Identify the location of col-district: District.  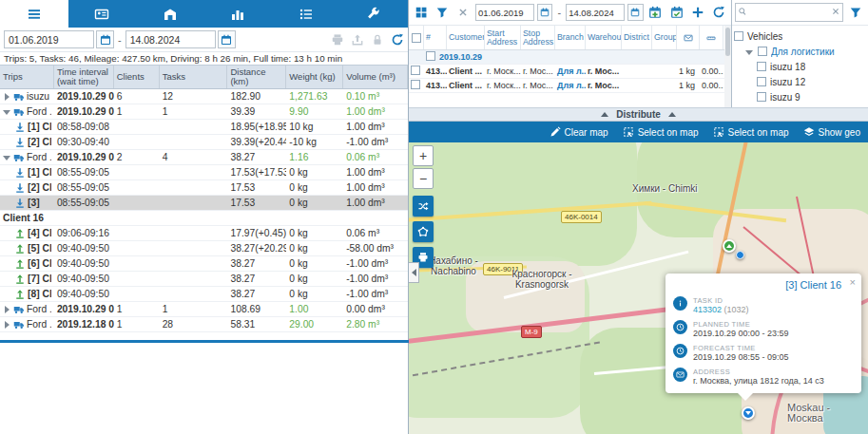
(637, 38).